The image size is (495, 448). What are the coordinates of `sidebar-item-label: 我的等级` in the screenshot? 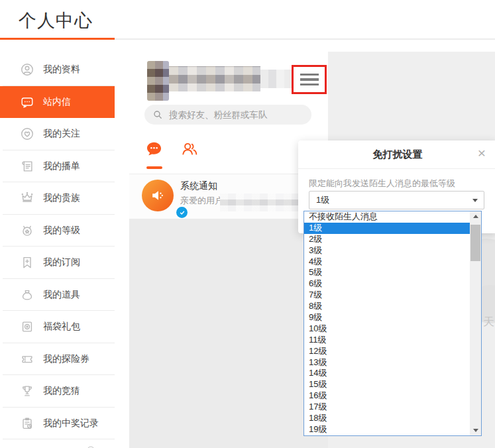 It's located at (62, 231).